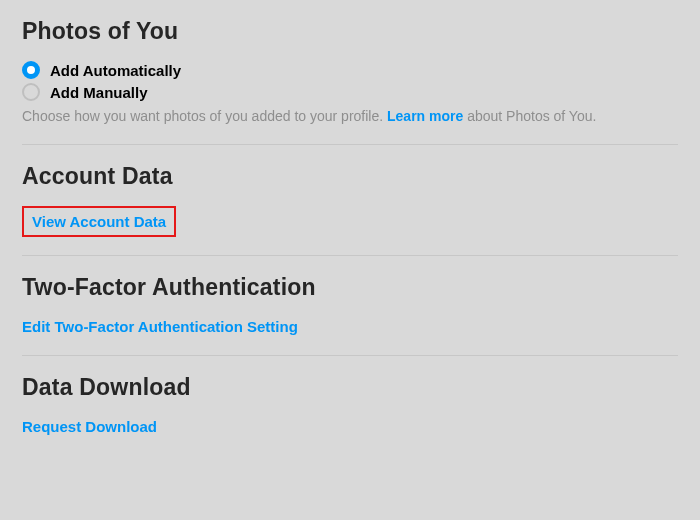  I want to click on section-two-factor: Two-Factor Authentication Edit Two-Facto…, so click(350, 315).